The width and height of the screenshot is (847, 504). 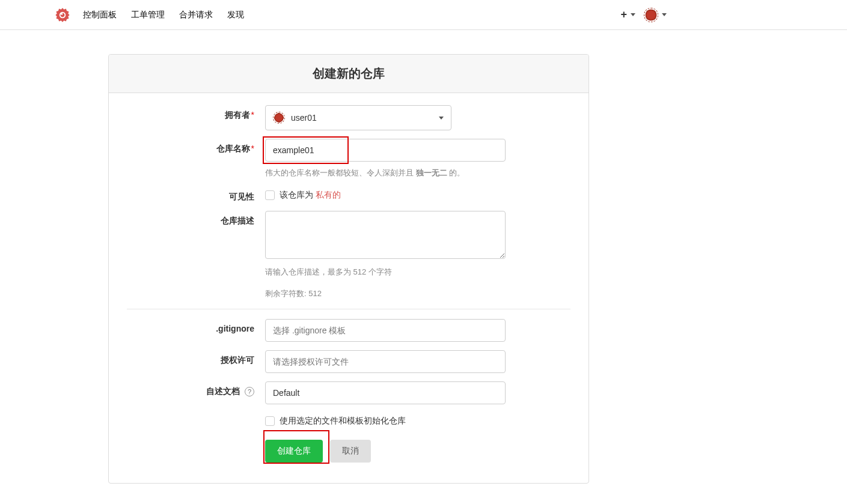 What do you see at coordinates (385, 150) in the screenshot?
I see `repo-name-input` at bounding box center [385, 150].